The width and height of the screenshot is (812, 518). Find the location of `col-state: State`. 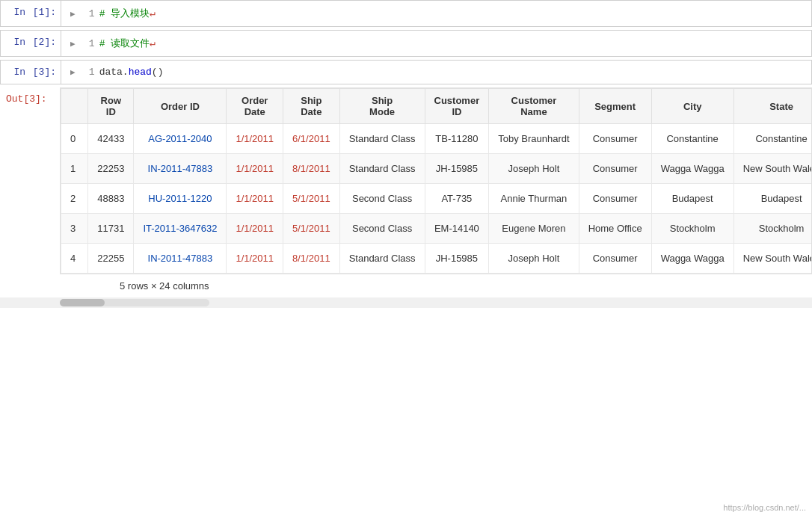

col-state: State is located at coordinates (773, 106).